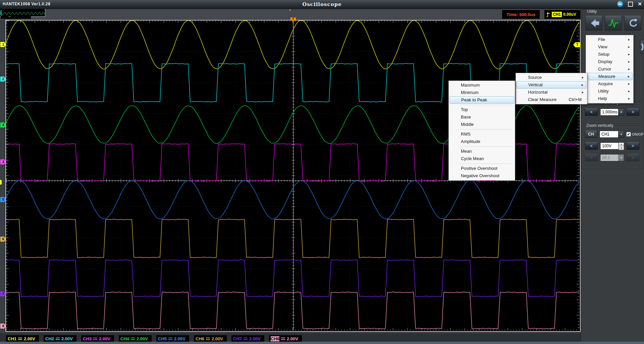 This screenshot has width=644, height=344. What do you see at coordinates (285, 339) in the screenshot?
I see `channel-label-ch8: CH82.00V` at bounding box center [285, 339].